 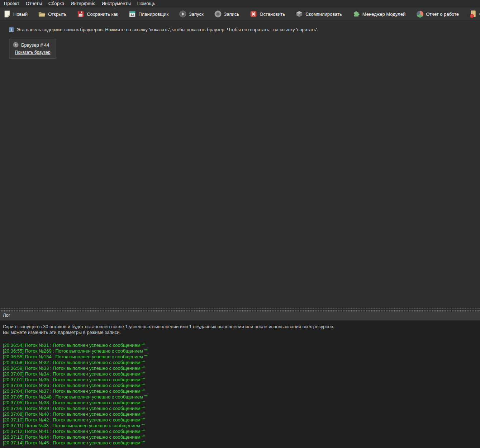 What do you see at coordinates (163, 29) in the screenshot?
I see `panel-info-row: Эта панель содержит список браузеров. На…` at bounding box center [163, 29].